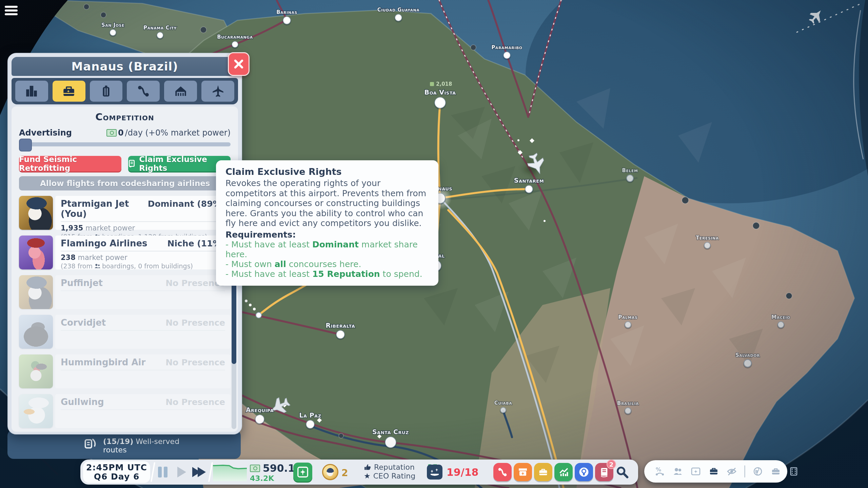 This screenshot has height=488, width=868. I want to click on tooltip-title: Claim Exclusive Rights, so click(327, 171).